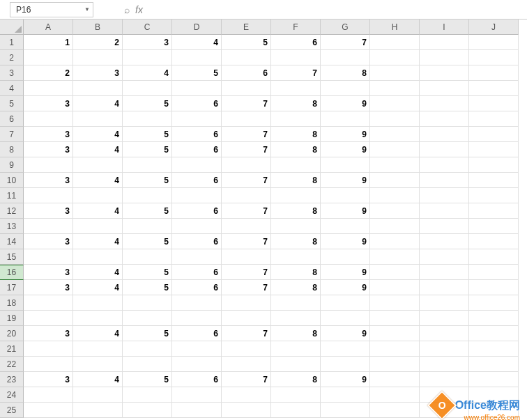 Image resolution: width=527 pixels, height=420 pixels. Describe the element at coordinates (346, 27) in the screenshot. I see `column-header: G` at that location.